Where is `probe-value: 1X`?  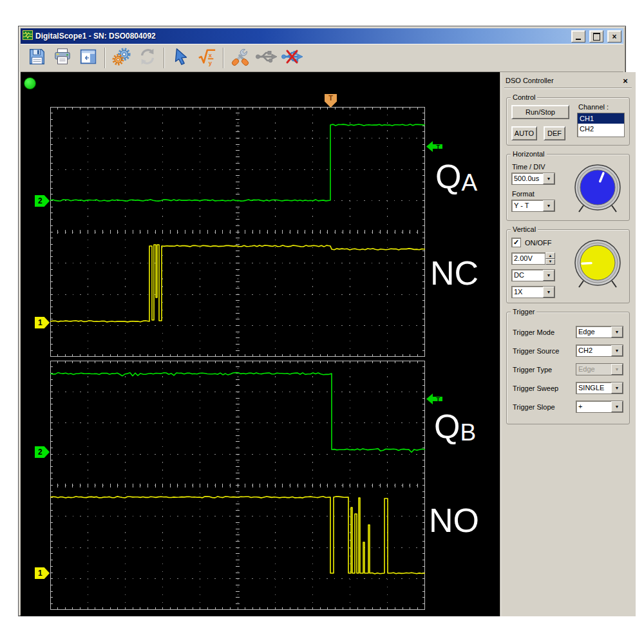 probe-value: 1X is located at coordinates (527, 292).